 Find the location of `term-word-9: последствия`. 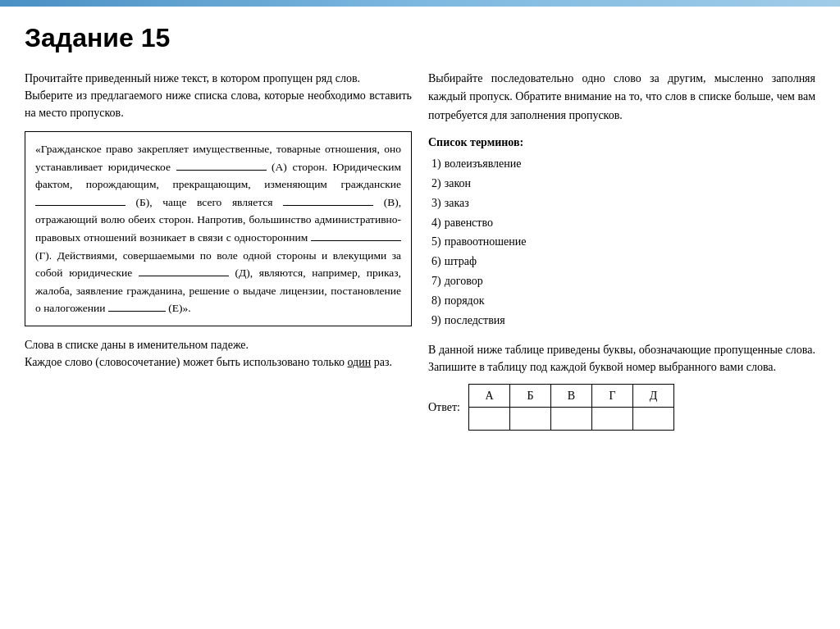

term-word-9: последствия is located at coordinates (475, 321).